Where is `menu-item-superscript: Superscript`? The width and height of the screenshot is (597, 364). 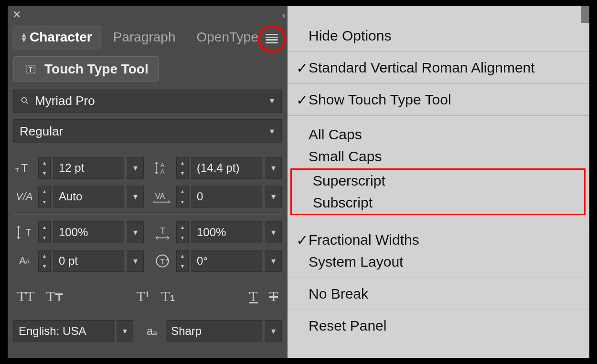
menu-item-superscript: Superscript is located at coordinates (438, 181).